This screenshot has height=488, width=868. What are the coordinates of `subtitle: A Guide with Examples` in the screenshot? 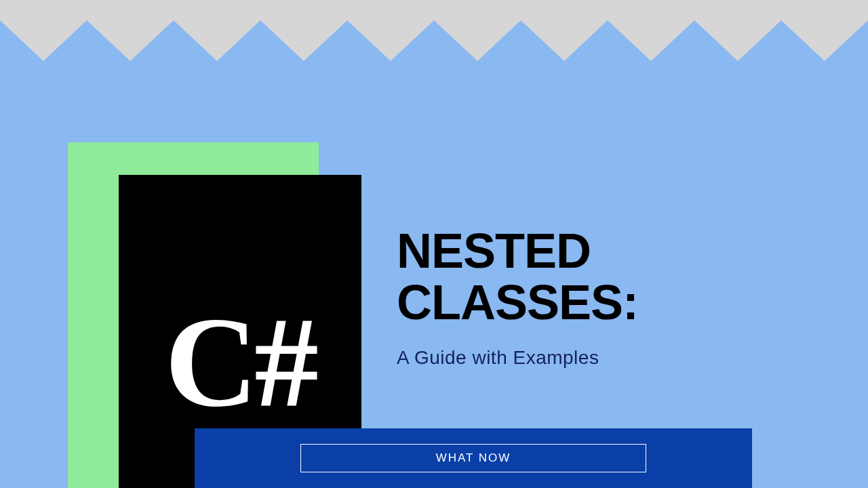 It's located at (517, 358).